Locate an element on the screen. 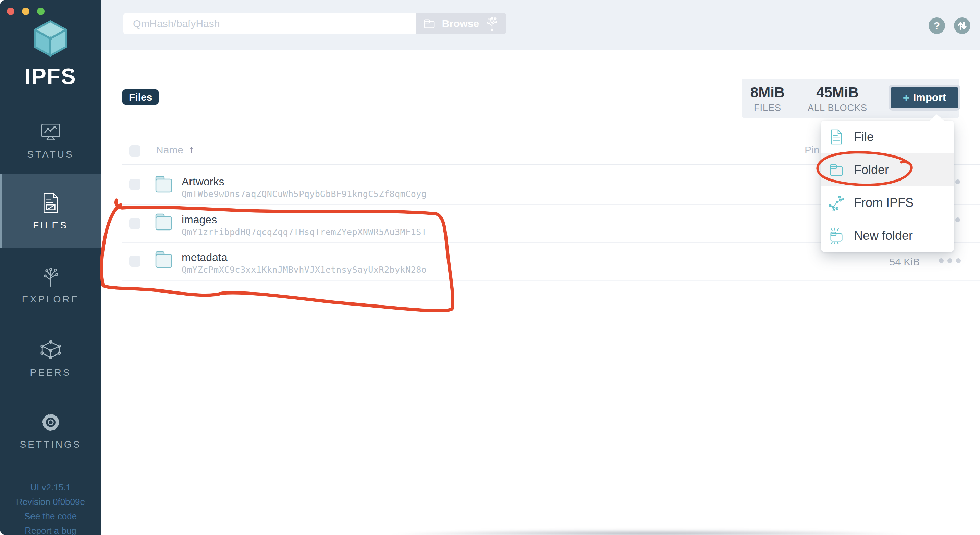 This screenshot has height=535, width=980. menu-item-label: File is located at coordinates (864, 137).